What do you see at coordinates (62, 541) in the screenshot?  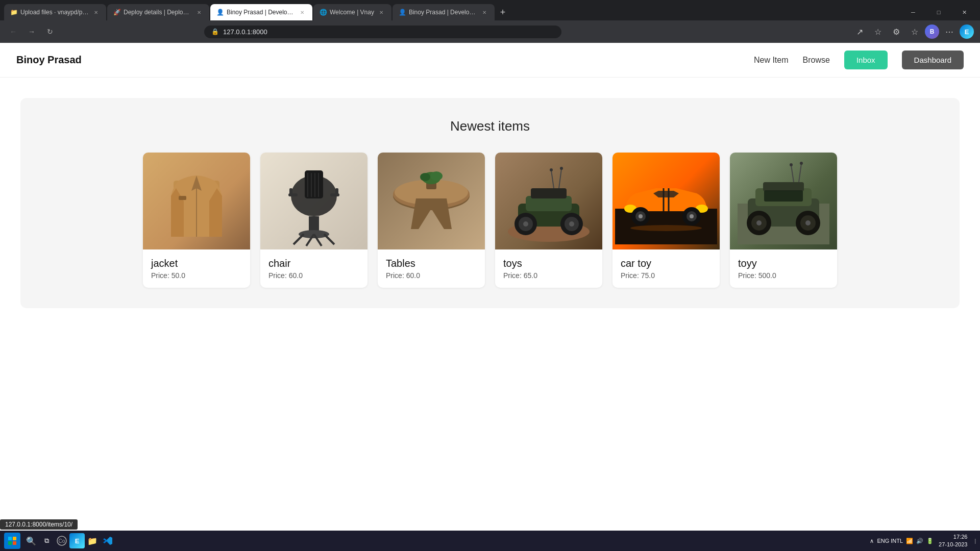 I see `copilot-icon: Co` at bounding box center [62, 541].